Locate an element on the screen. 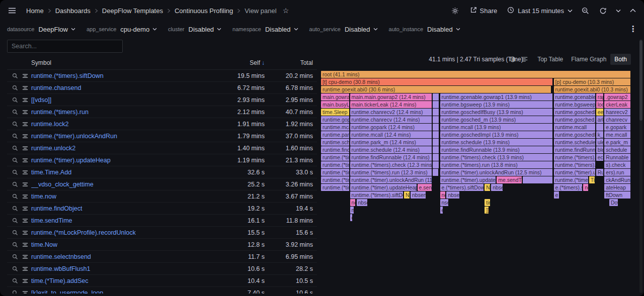 The width and height of the screenshot is (644, 296). flame-segment: ers).run is located at coordinates (618, 172).